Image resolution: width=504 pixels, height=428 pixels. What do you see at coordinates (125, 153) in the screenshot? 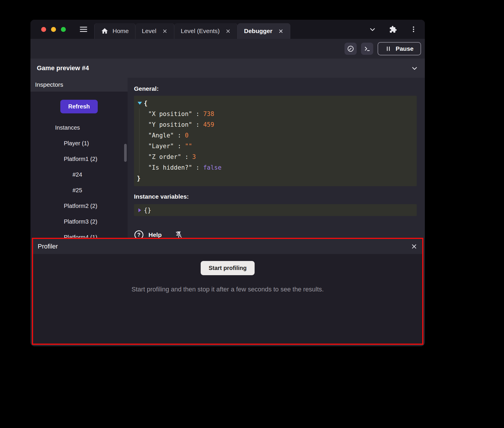
I see `sidebar-scrollbar-thumb` at bounding box center [125, 153].